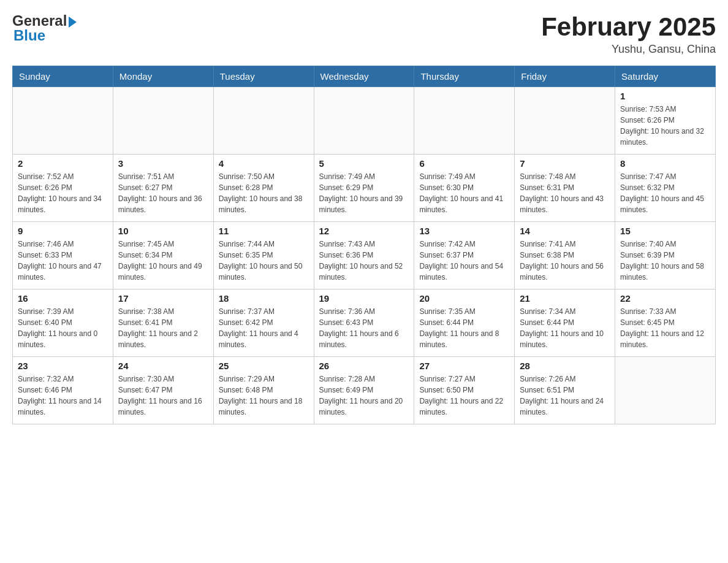 The image size is (728, 563). What do you see at coordinates (63, 396) in the screenshot?
I see `day-info: Sunrise: 7:32 AMSunset: 6:46 PMDaylight:…` at bounding box center [63, 396].